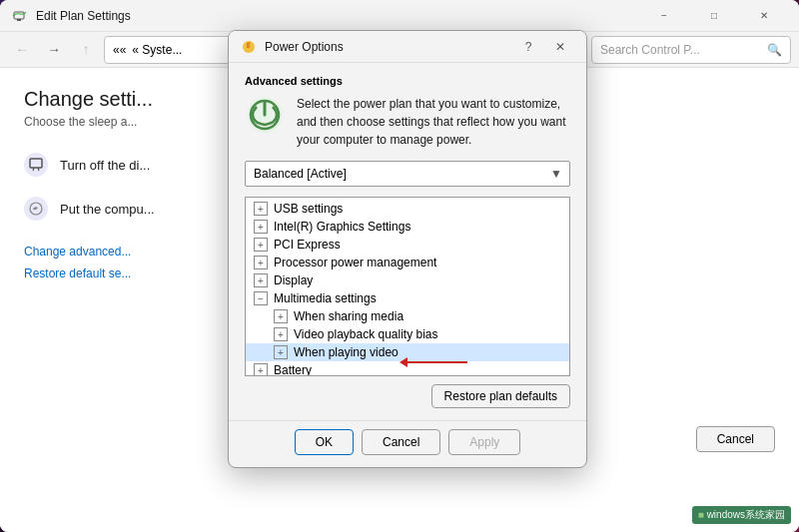 The width and height of the screenshot is (799, 532). What do you see at coordinates (701, 515) in the screenshot?
I see `watermark-icon: ■` at bounding box center [701, 515].